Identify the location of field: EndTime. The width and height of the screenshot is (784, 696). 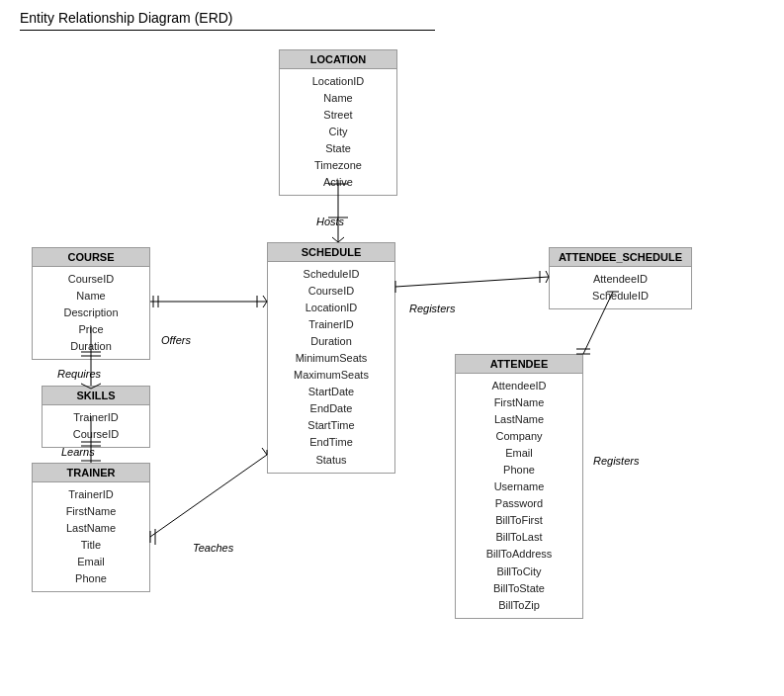
(331, 443).